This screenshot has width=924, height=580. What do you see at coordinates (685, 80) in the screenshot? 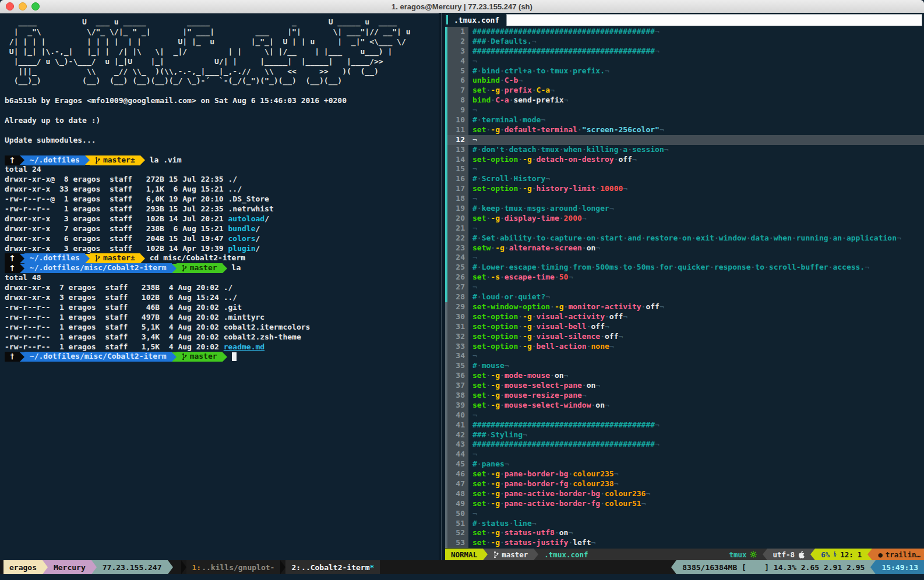
I see `vim-line-6: 6unbind·C-b¬` at bounding box center [685, 80].